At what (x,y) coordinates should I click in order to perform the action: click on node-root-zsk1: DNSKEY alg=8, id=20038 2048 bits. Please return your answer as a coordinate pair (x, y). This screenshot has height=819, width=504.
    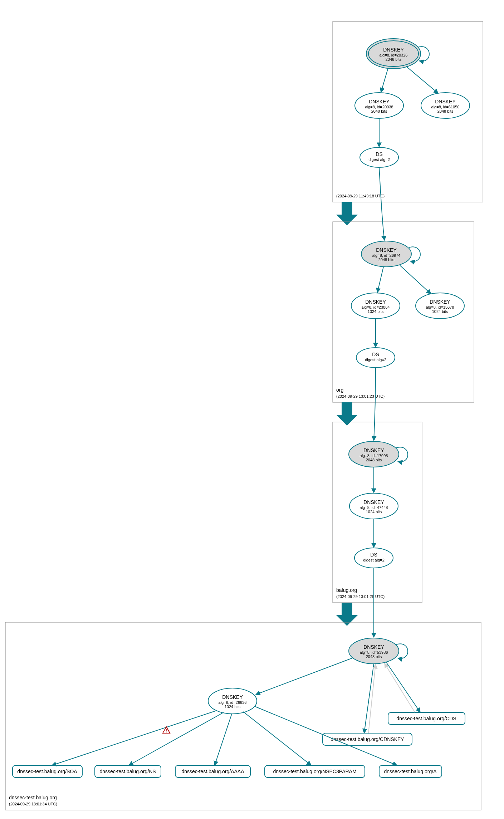
    Looking at the image, I should click on (379, 106).